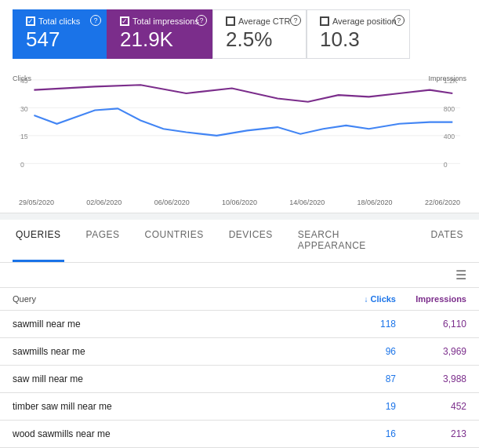 The width and height of the screenshot is (479, 448). What do you see at coordinates (240, 380) in the screenshot?
I see `table-row: saw mill near me 87 3,988` at bounding box center [240, 380].